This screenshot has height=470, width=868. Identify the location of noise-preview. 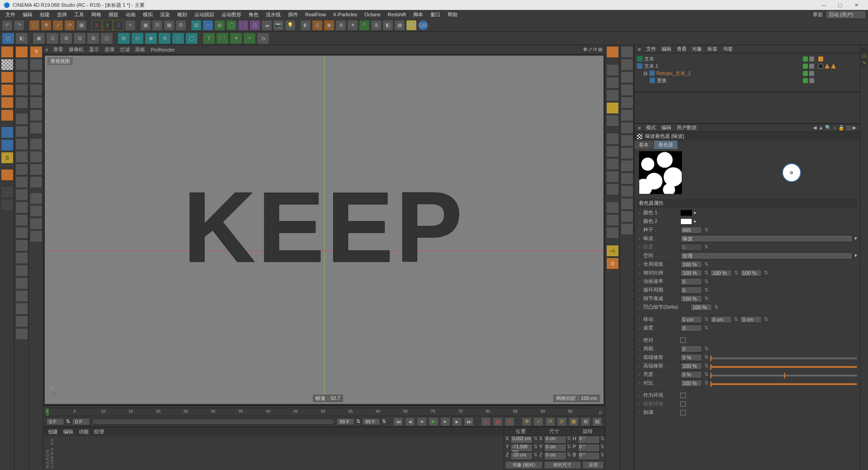
(660, 173).